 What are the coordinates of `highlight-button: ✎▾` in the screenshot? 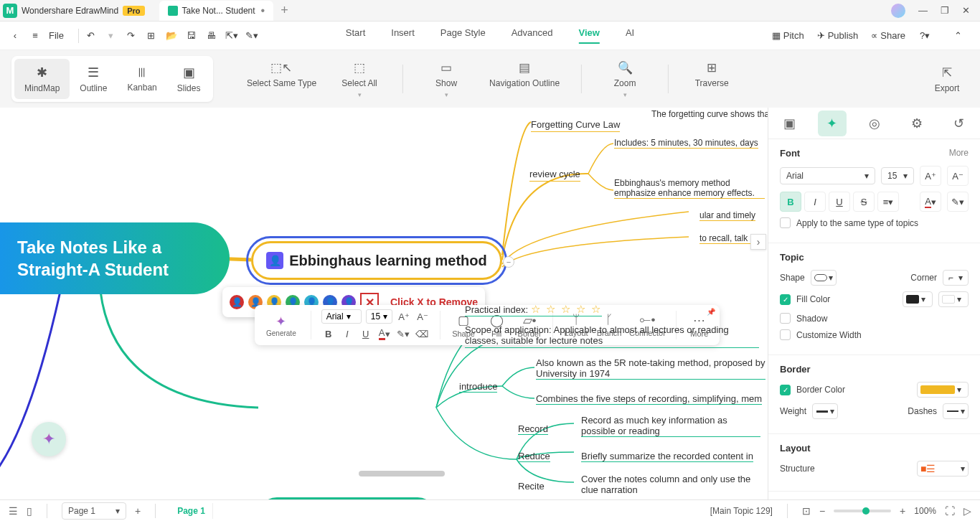 It's located at (403, 334).